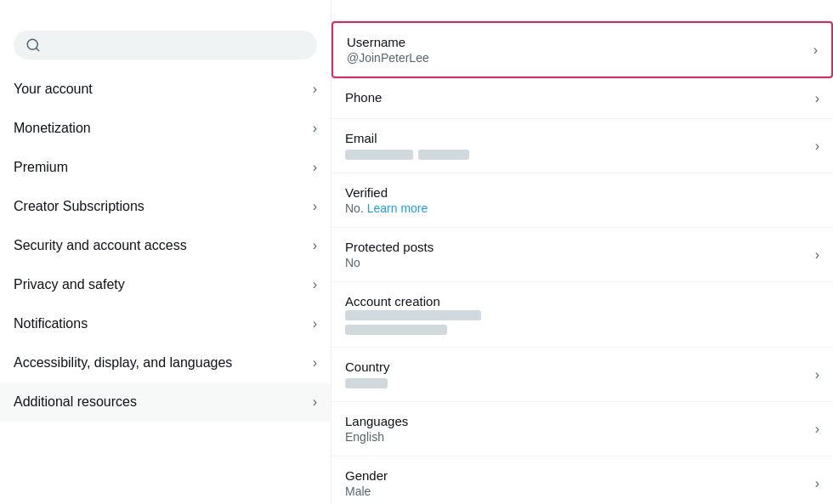  What do you see at coordinates (582, 10) in the screenshot?
I see `content-header` at bounding box center [582, 10].